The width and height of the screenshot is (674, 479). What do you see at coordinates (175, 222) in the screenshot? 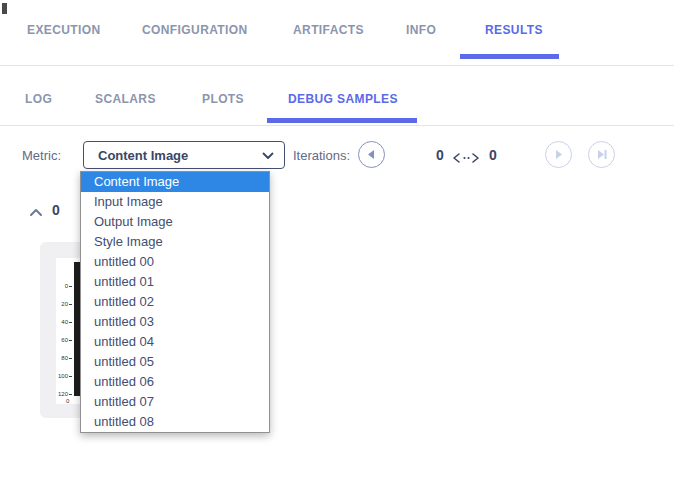
I see `dropdown-option: Output Image` at bounding box center [175, 222].